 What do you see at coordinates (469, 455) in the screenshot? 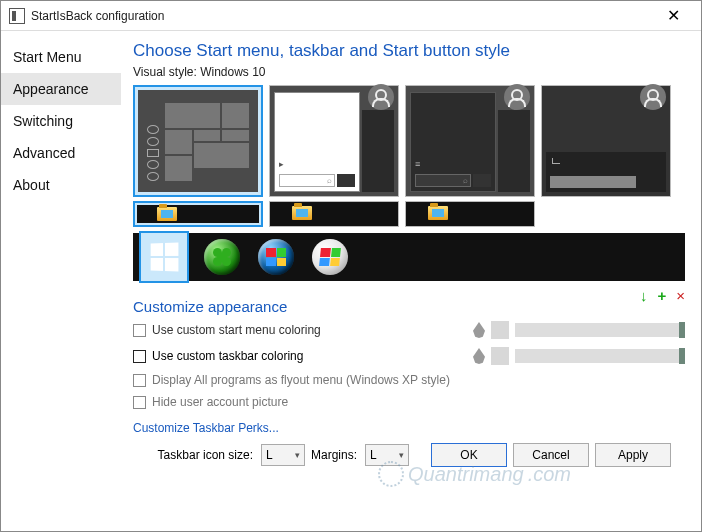
I see `ok-button: OK` at bounding box center [469, 455].